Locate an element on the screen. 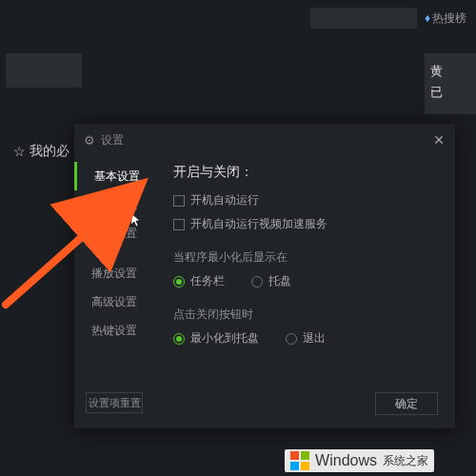 This screenshot has width=476, height=476. right-card-line1: 黄 is located at coordinates (450, 71).